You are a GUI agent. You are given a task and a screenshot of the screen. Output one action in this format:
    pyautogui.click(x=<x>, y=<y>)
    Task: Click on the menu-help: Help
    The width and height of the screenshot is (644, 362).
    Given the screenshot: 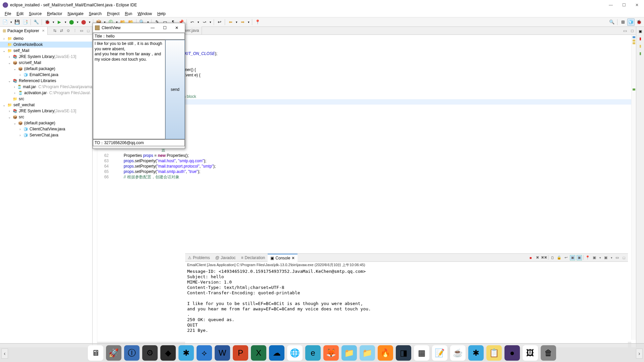 What is the action you would take?
    pyautogui.click(x=162, y=14)
    